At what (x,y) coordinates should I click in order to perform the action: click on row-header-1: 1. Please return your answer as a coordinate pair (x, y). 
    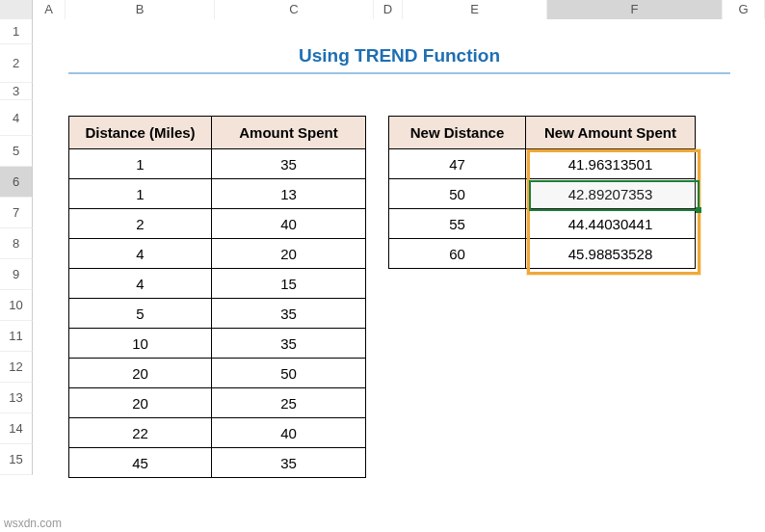
    Looking at the image, I should click on (16, 32).